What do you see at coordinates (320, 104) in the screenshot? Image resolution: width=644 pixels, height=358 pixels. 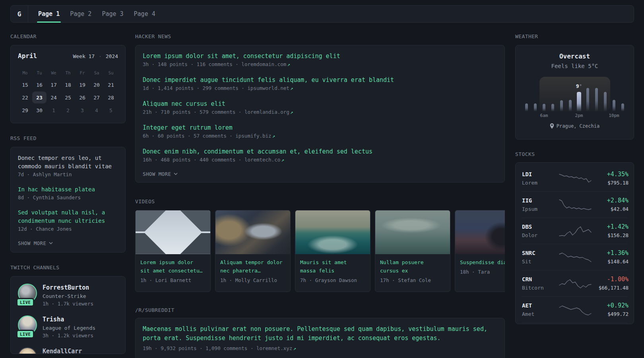 I see `story-title: Aliquam nec cursus elit` at bounding box center [320, 104].